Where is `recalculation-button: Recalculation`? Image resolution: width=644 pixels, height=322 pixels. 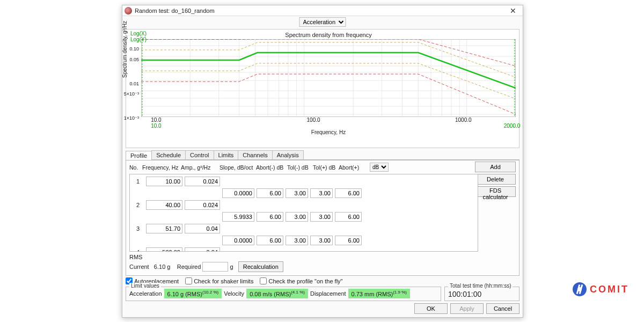 recalculation-button: Recalculation is located at coordinates (261, 267).